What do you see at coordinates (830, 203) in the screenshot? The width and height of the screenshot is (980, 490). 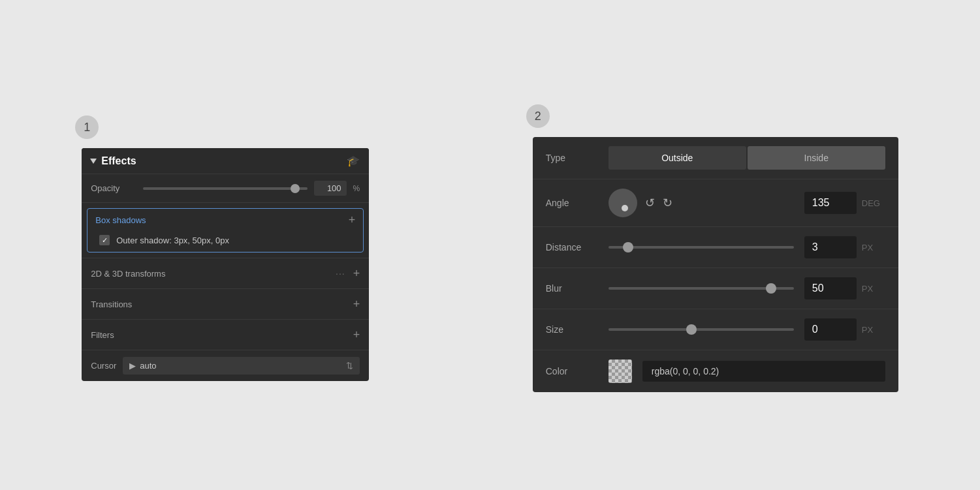 I see `angle-value: 135` at bounding box center [830, 203].